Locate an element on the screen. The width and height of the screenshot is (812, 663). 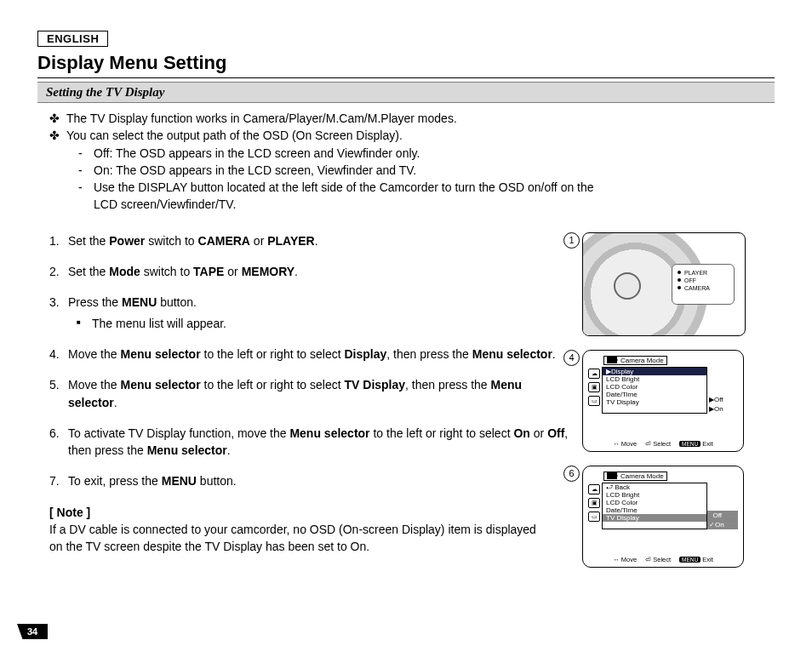
power-dial-illustration: PLAYER OFF CAMERA is located at coordinates (664, 284).